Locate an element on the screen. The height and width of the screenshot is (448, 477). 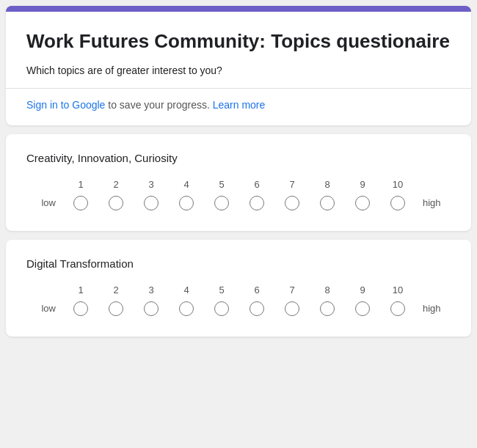
low-label-1: low is located at coordinates (45, 202).